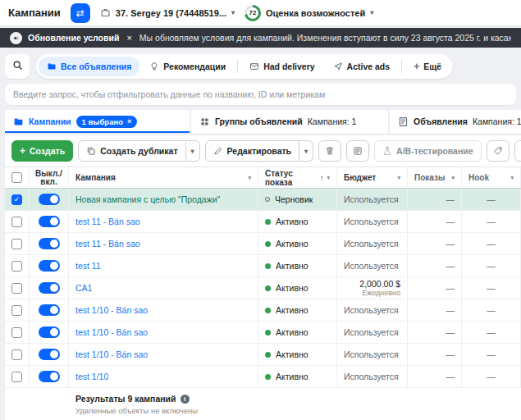 This screenshot has height=420, width=521. Describe the element at coordinates (427, 66) in the screenshot. I see `filter-more: + Ещё` at that location.